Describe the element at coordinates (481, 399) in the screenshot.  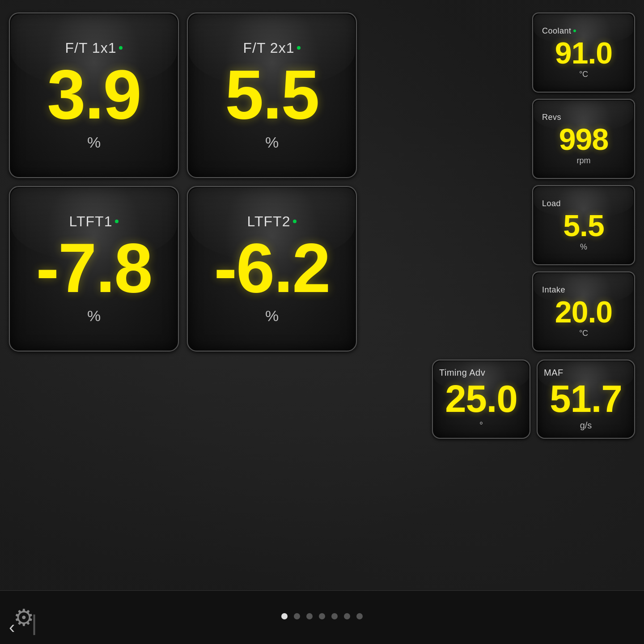
I see `gauge-timing-adv-value: 25.0` at that location.